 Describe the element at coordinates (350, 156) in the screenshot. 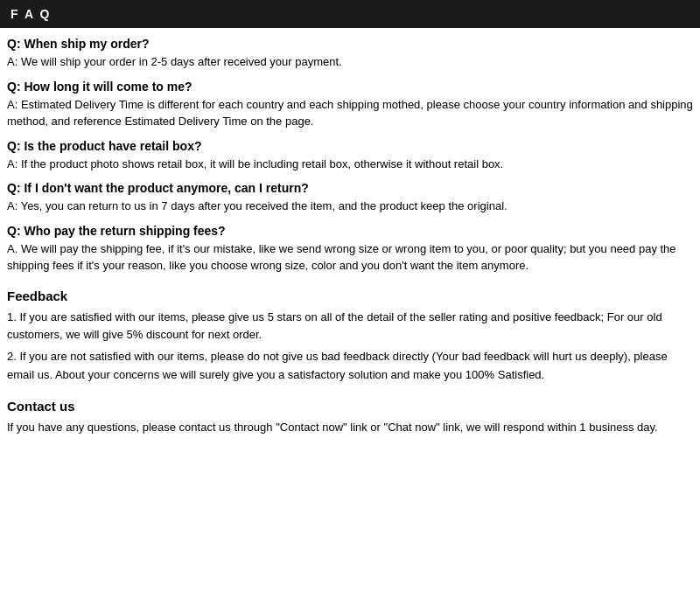

I see `faq-item-3: Q: Is the product have retail box? A: If…` at that location.